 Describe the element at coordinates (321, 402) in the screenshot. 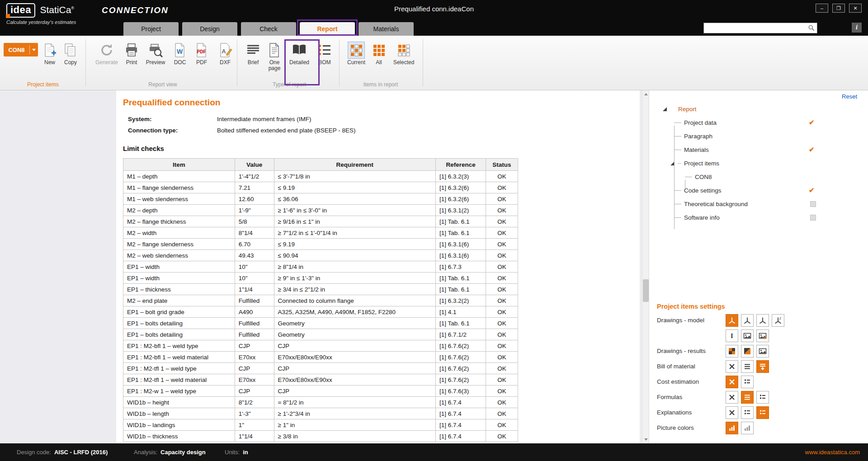

I see `table-row: WID1b – height 8"1/2 = 8"1/2 in [1] 6.7.…` at that location.